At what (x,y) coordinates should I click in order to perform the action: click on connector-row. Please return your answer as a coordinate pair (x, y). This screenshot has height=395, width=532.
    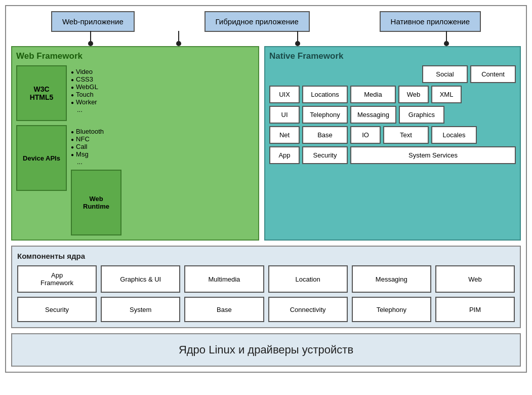
    Looking at the image, I should click on (266, 39).